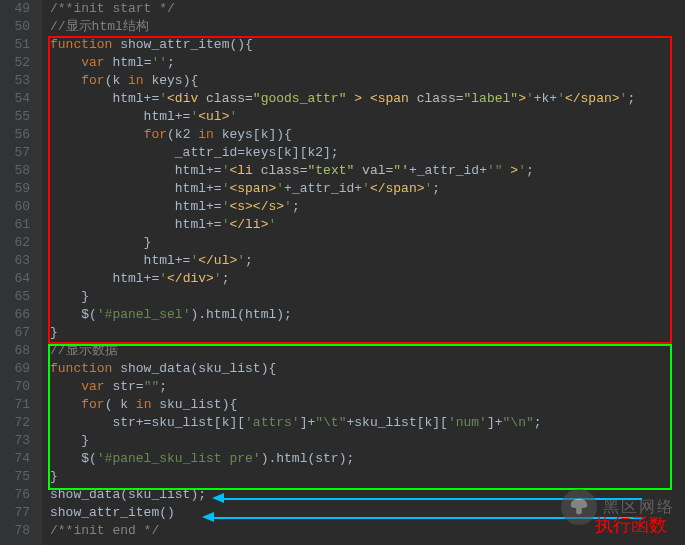 The width and height of the screenshot is (685, 545). Describe the element at coordinates (368, 99) in the screenshot. I see `code-line: html+='<div class="goods_attr" > <span c…` at that location.